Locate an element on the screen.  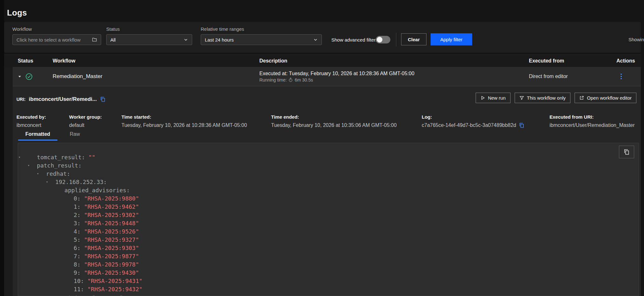
meta-time-started: Time started: Tuesday, February 10, 2026… is located at coordinates (196, 121).